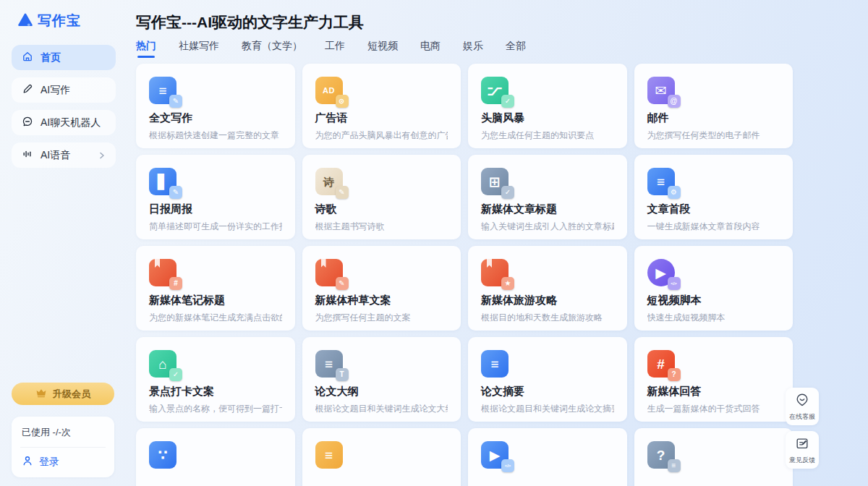  Describe the element at coordinates (714, 106) in the screenshot. I see `tool-card: ✉ @ 邮件 为您撰写任何类型的电子邮件` at that location.